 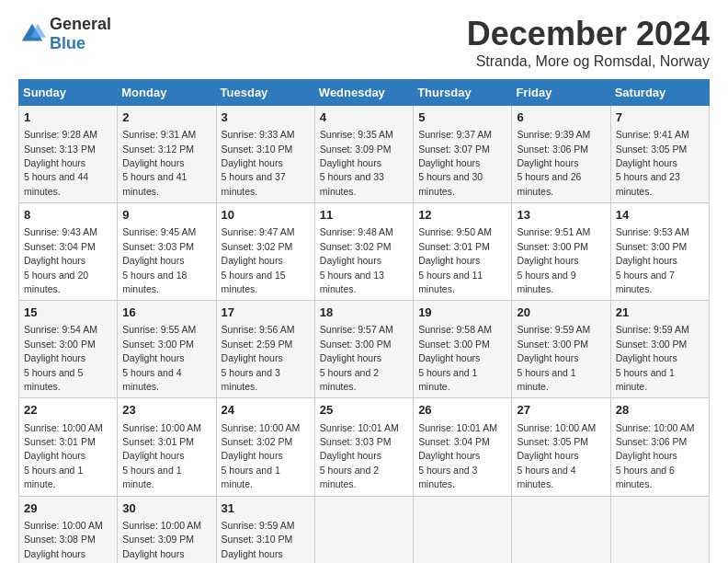 What do you see at coordinates (561, 93) in the screenshot?
I see `col-friday: Friday` at bounding box center [561, 93].